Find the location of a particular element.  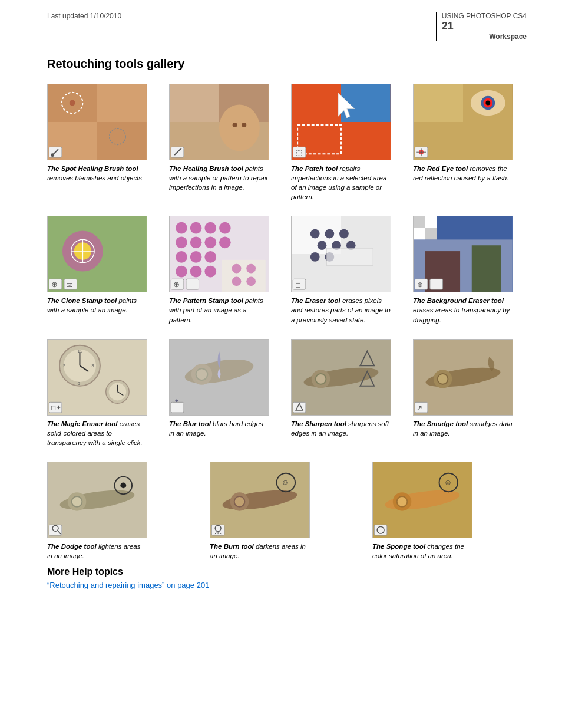

tool-pattern-stamp-caption: The Pattern Stamp tool paints with part … is located at coordinates (219, 310).